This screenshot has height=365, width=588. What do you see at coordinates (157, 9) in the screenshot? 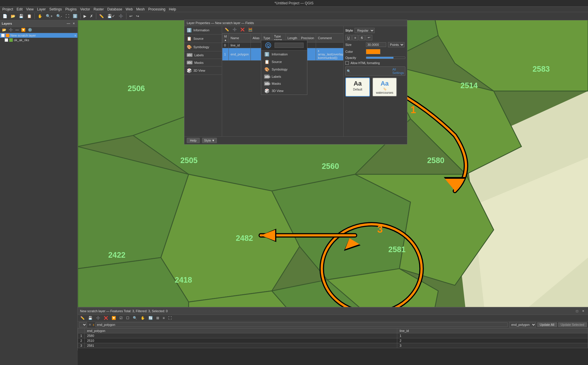
I see `menu-processing: Processing` at bounding box center [157, 9].